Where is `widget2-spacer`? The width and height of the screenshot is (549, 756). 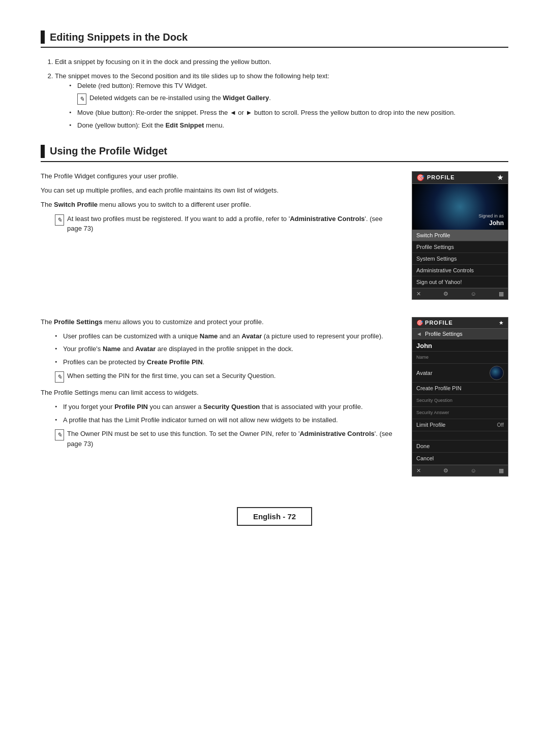
widget2-spacer is located at coordinates (460, 436).